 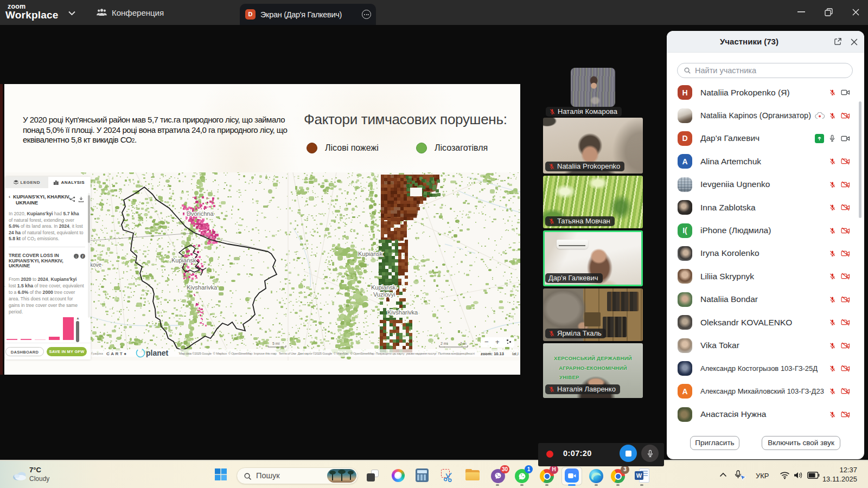 What do you see at coordinates (384, 287) in the screenshot?
I see `svg-text: Kupiansk-` at bounding box center [384, 287].